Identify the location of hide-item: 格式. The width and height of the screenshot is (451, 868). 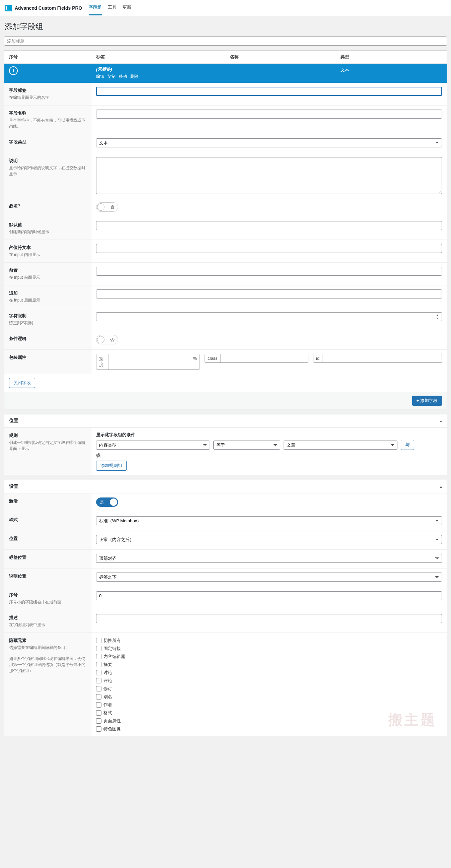
(110, 713).